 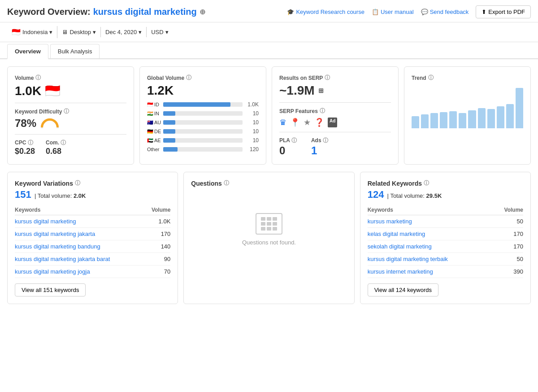 I want to click on rk-table: Keywords Volume kursus marketing 50 kela…, so click(x=446, y=241).